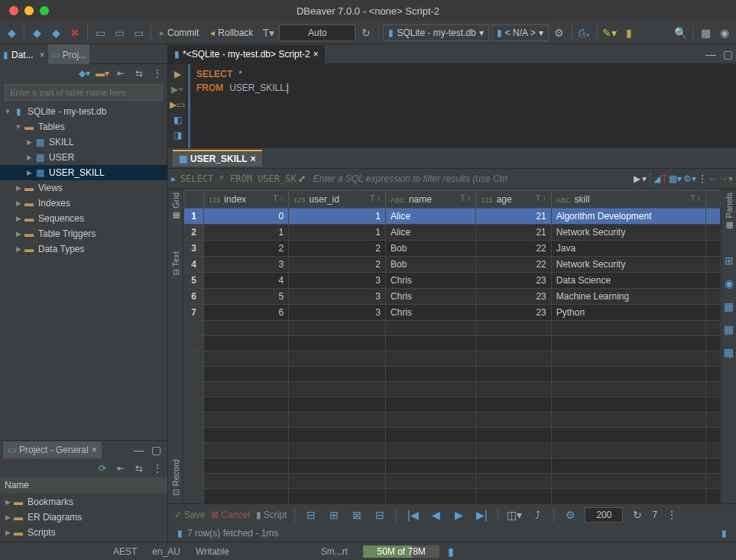 The height and width of the screenshot is (560, 736). What do you see at coordinates (452, 106) in the screenshot?
I see `sql-editor: ▶ ▶+ ▶▭ ◧ ◨ SELECT * FROM USER_SKILL;` at bounding box center [452, 106].